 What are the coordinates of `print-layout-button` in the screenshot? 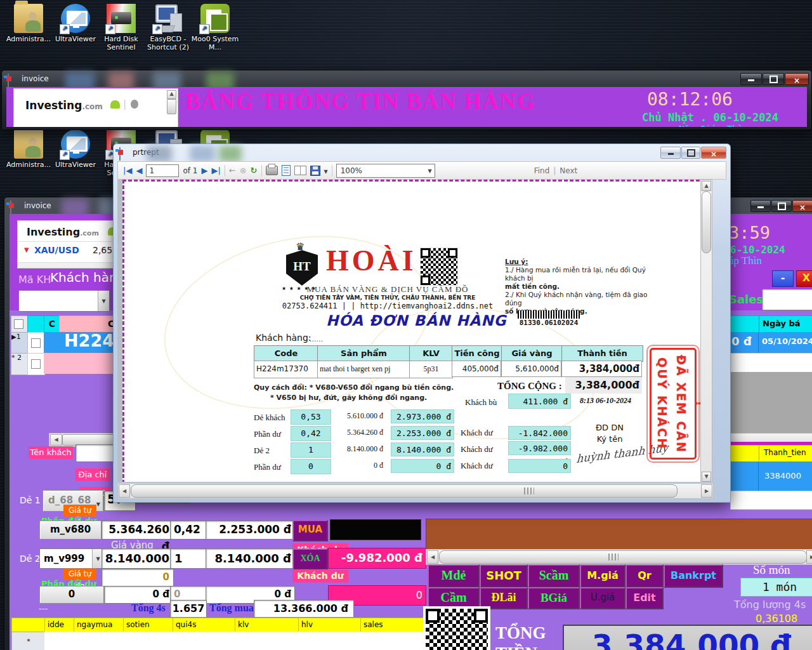 It's located at (286, 170).